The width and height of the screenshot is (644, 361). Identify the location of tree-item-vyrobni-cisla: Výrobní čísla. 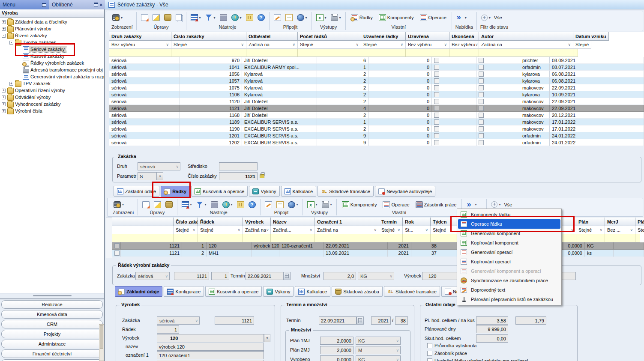
(52, 111).